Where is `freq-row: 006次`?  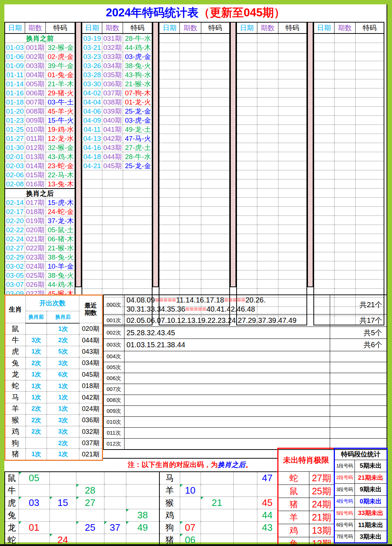
freq-row: 006次 is located at coordinates (245, 379).